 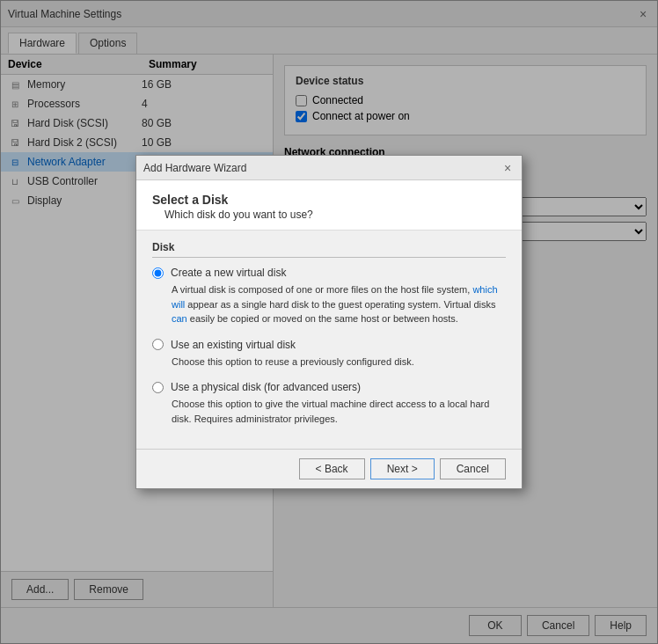 I want to click on wizard-close-icon: ×, so click(x=508, y=168).